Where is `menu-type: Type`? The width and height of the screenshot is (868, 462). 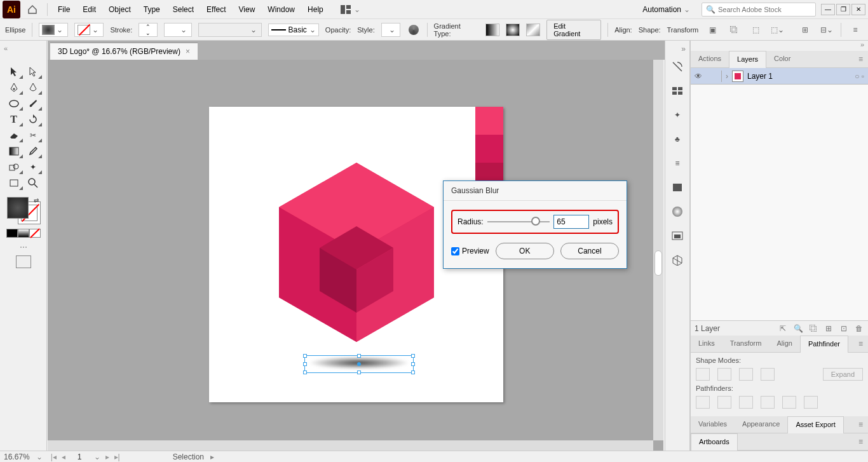
menu-type: Type is located at coordinates (152, 10).